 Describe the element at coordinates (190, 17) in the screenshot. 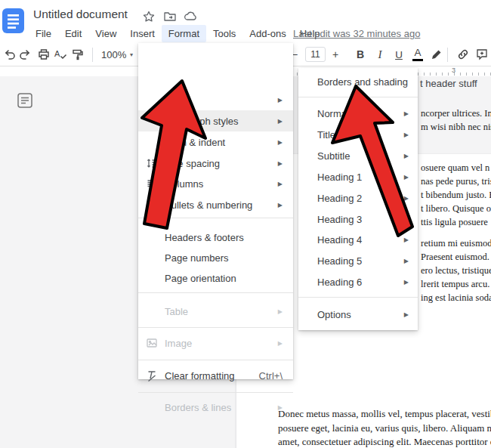

I see `document-status-button` at that location.